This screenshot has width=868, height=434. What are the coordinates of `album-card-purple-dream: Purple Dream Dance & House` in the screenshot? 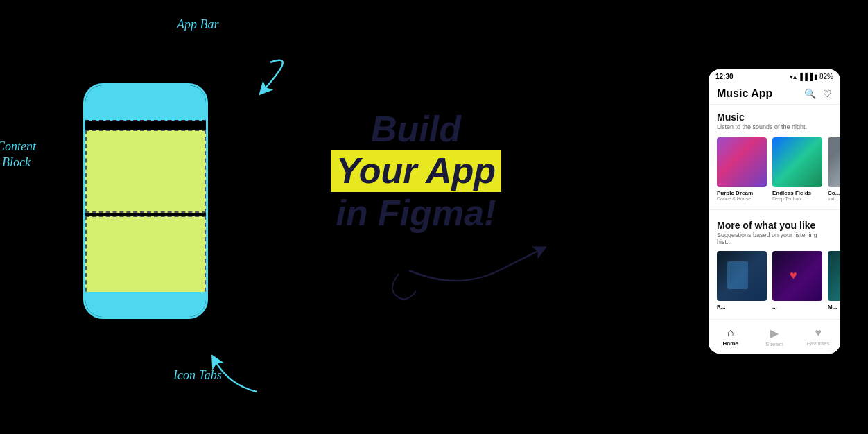 It's located at (742, 169).